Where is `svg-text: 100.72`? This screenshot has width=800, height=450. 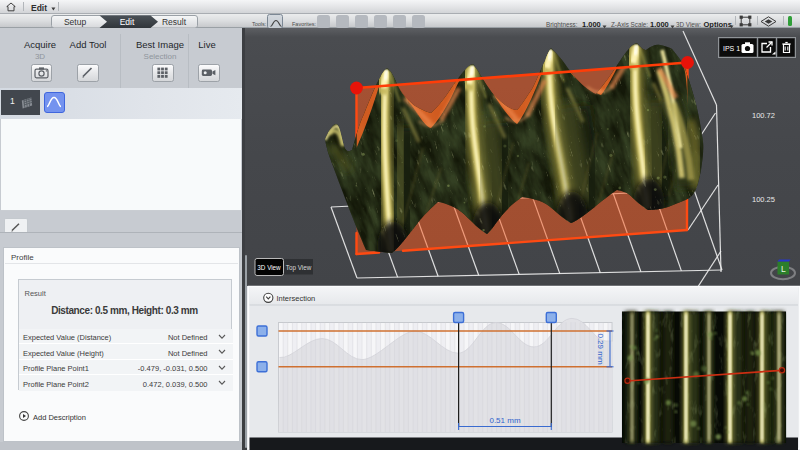
svg-text: 100.72 is located at coordinates (764, 116).